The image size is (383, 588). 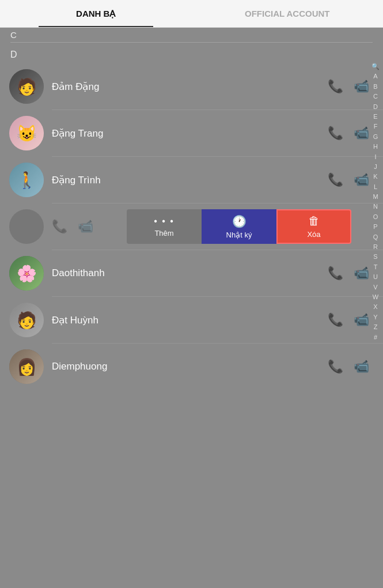 I want to click on alpha-h: H, so click(x=376, y=146).